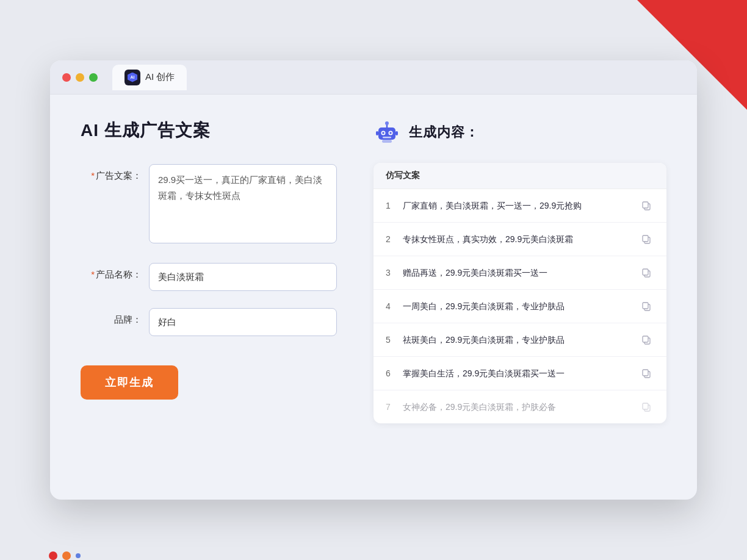 The image size is (747, 560). Describe the element at coordinates (111, 317) in the screenshot. I see `brand-label: 品牌：` at that location.